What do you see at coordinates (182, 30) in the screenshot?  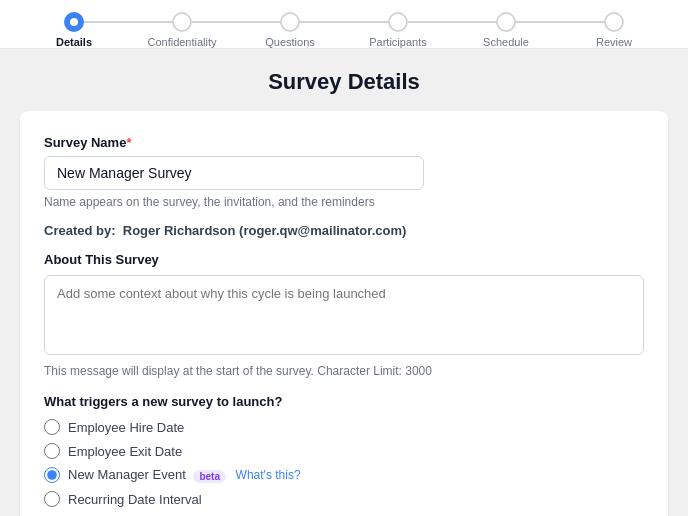 I see `step-confidentiality: Confidentiality` at bounding box center [182, 30].